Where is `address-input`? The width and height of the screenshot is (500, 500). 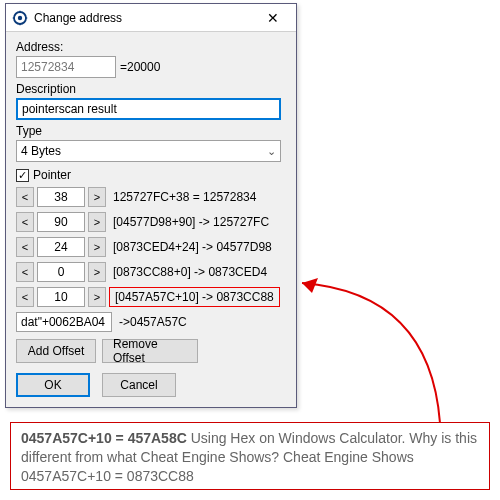
address-input is located at coordinates (66, 67).